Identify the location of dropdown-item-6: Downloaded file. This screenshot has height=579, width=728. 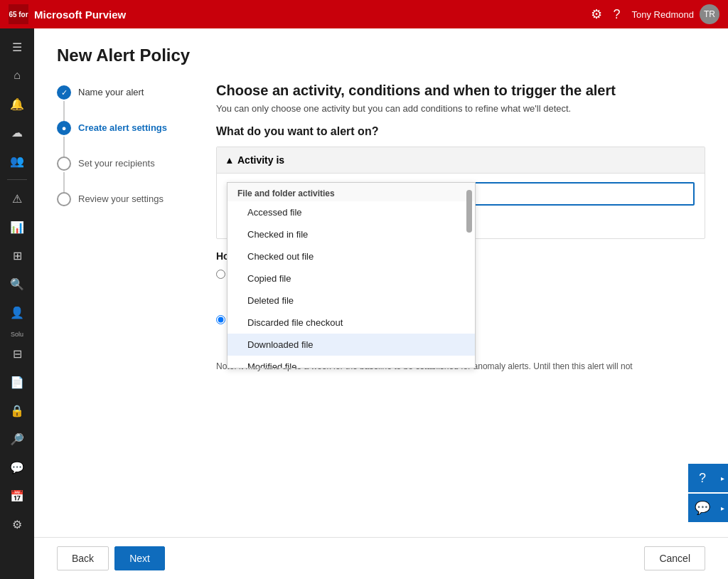
(351, 344).